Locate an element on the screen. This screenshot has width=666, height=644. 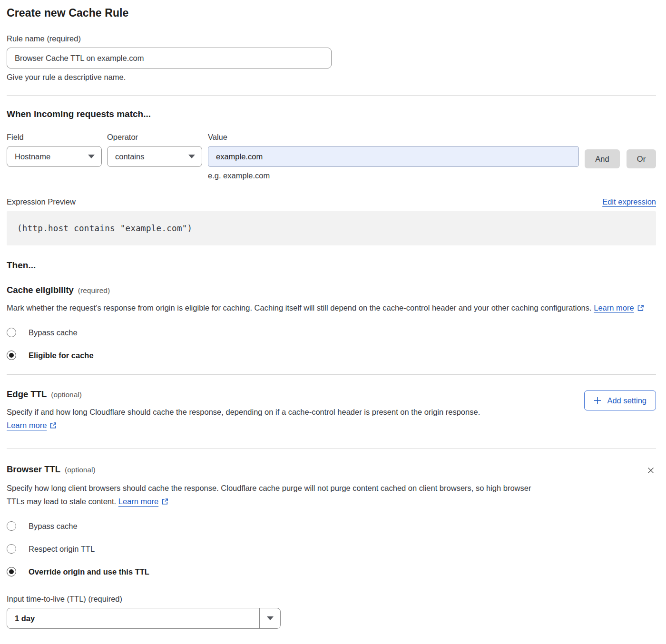
expression-preview-label: Expression Preview is located at coordinates (41, 202).